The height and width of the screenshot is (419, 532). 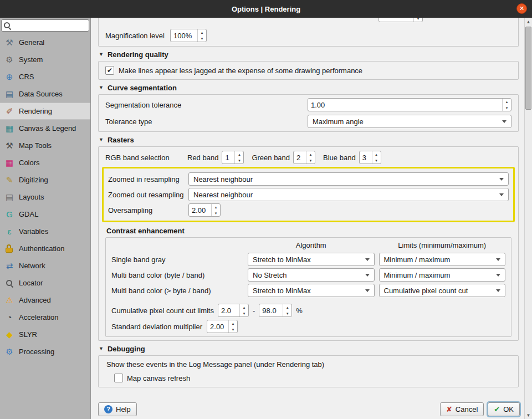 What do you see at coordinates (45, 94) in the screenshot?
I see `sidebar-item-data-sources: ▤ Data Sources` at bounding box center [45, 94].